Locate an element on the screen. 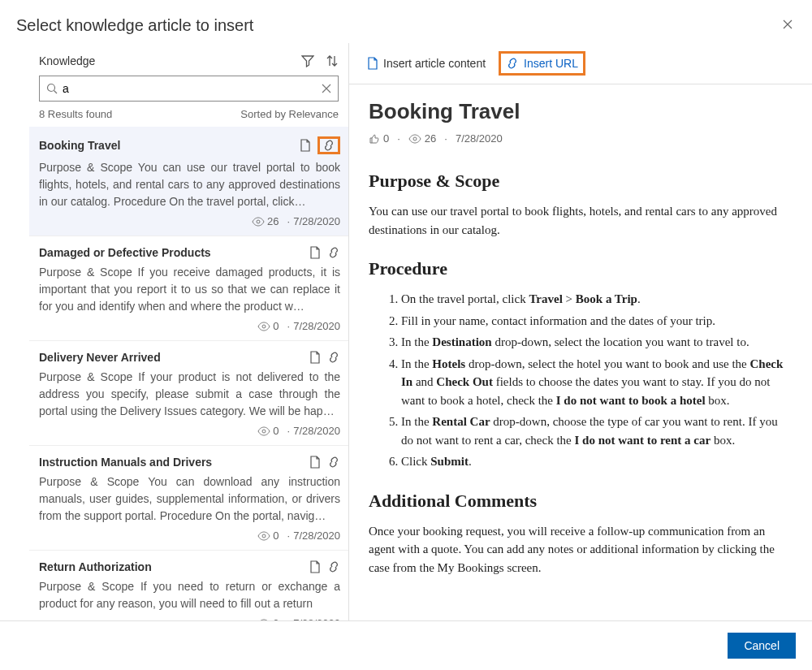  article-views: 26 is located at coordinates (422, 138).